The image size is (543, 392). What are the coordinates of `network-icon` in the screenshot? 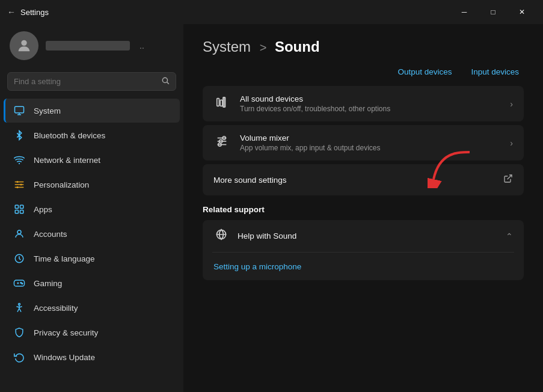 It's located at (19, 160).